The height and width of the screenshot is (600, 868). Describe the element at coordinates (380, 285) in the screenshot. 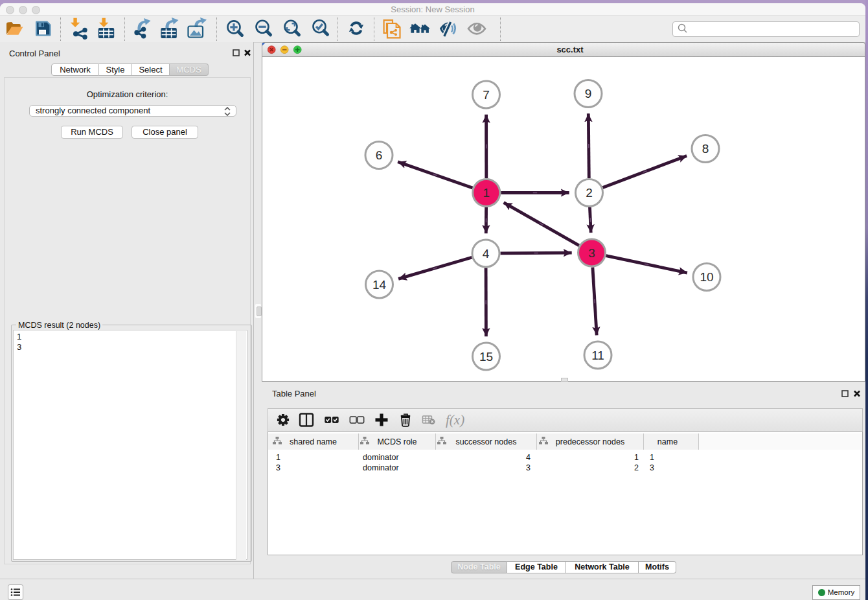

I see `svg-text: 14` at that location.